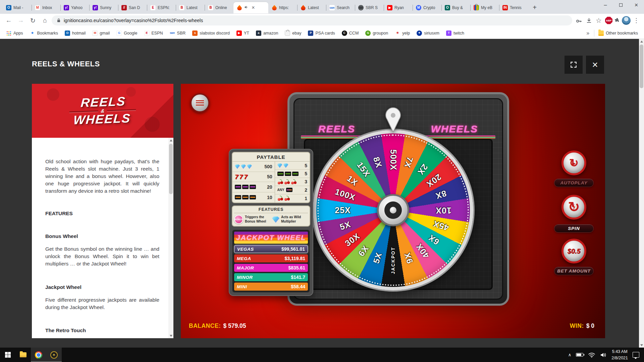  Describe the element at coordinates (574, 65) in the screenshot. I see `fullscreen-button` at that location.